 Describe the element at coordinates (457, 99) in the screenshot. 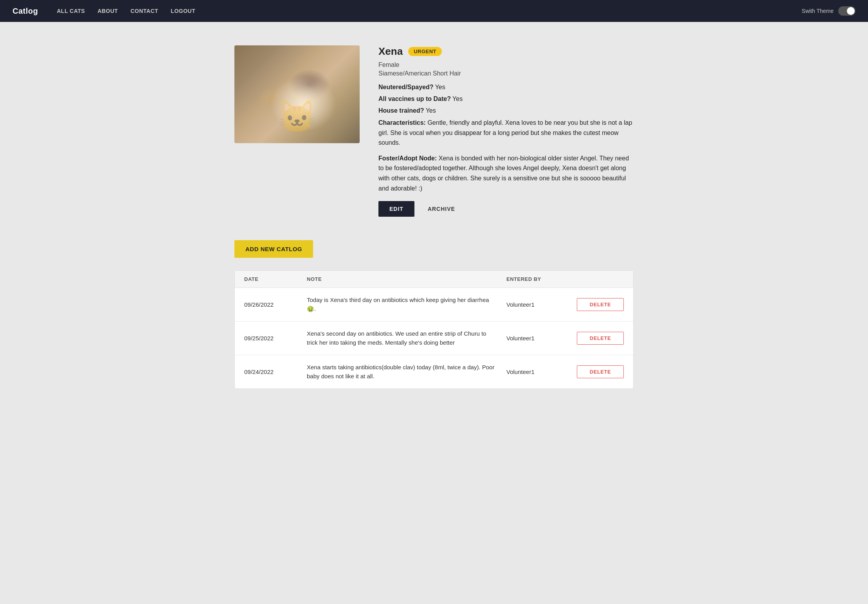

I see `cat-vaccines-value: Yes` at that location.